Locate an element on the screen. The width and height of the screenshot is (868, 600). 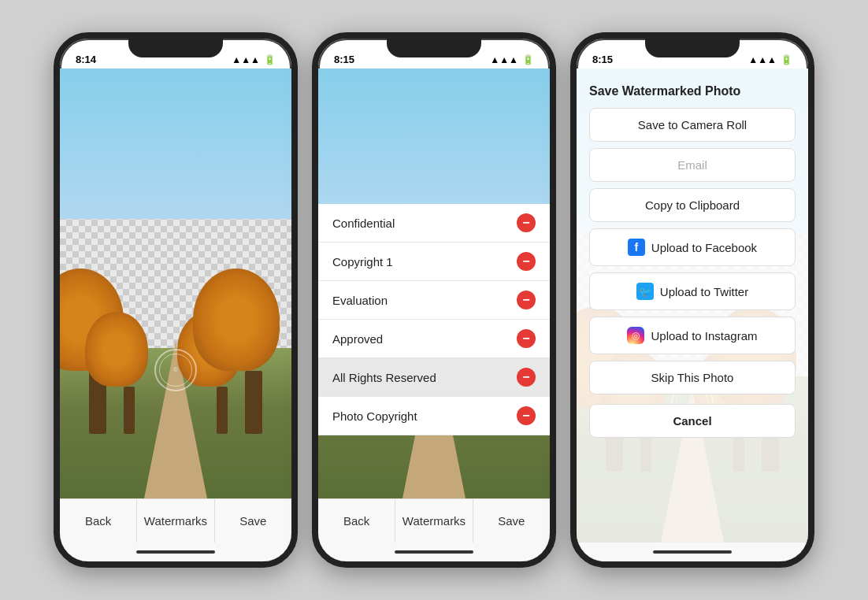
battery-icon-3: 🔋 is located at coordinates (786, 60).